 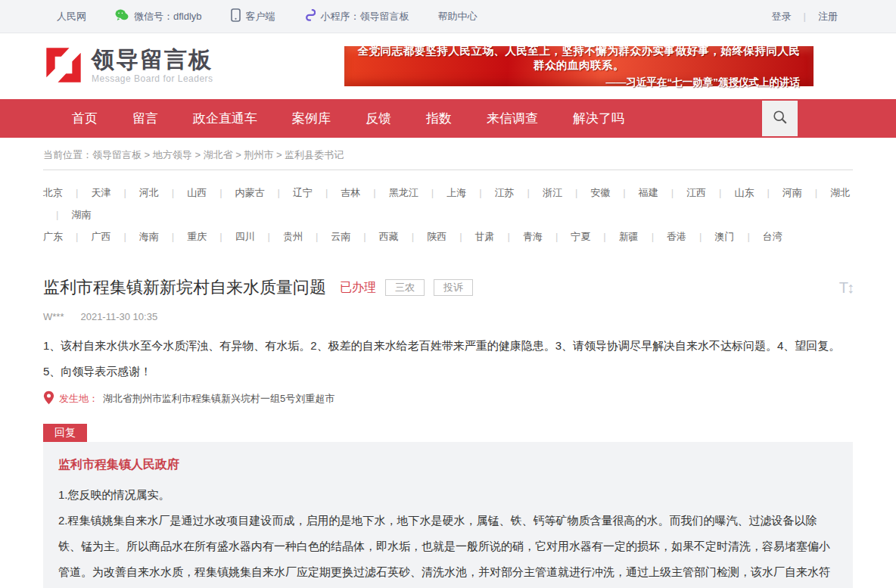 What do you see at coordinates (218, 154) in the screenshot?
I see `breadcrumb-path: 领导留言板 > 地方领导 > 湖北省 > 荆州市 > 监利县委书记` at bounding box center [218, 154].